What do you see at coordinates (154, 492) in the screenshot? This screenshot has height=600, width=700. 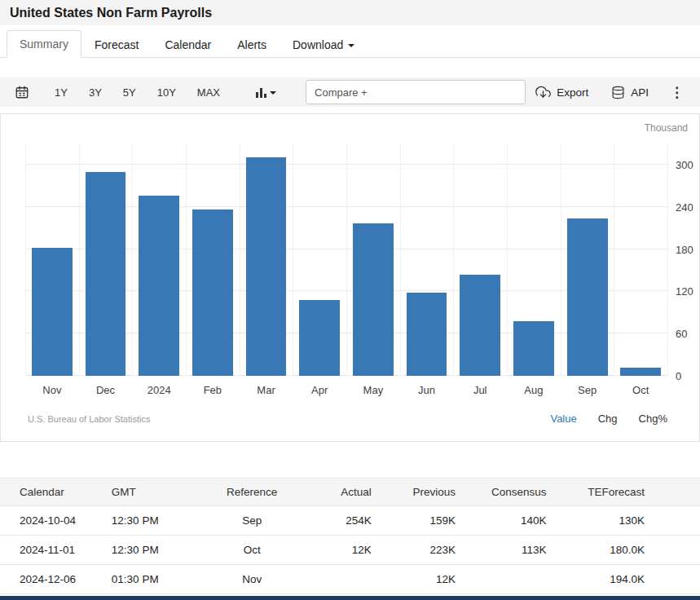 I see `column-header-gmt: GMT` at bounding box center [154, 492].